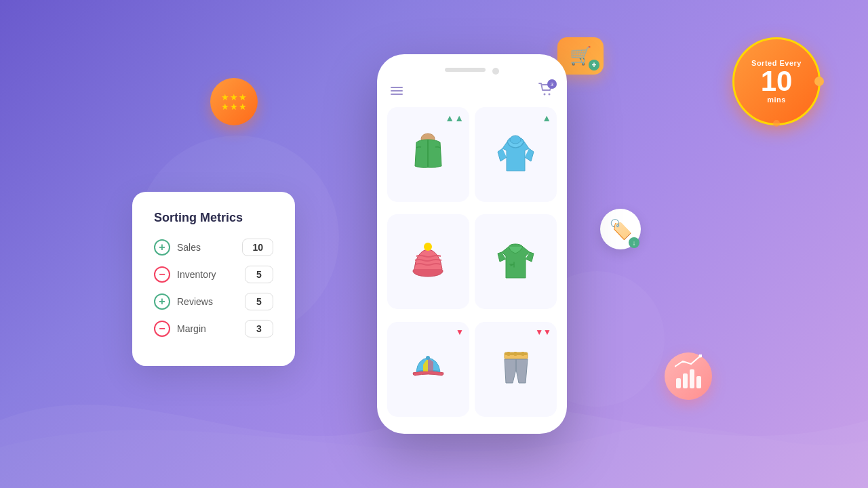 The image size is (868, 488). Describe the element at coordinates (208, 329) in the screenshot. I see `margin-label: Margin` at that location.